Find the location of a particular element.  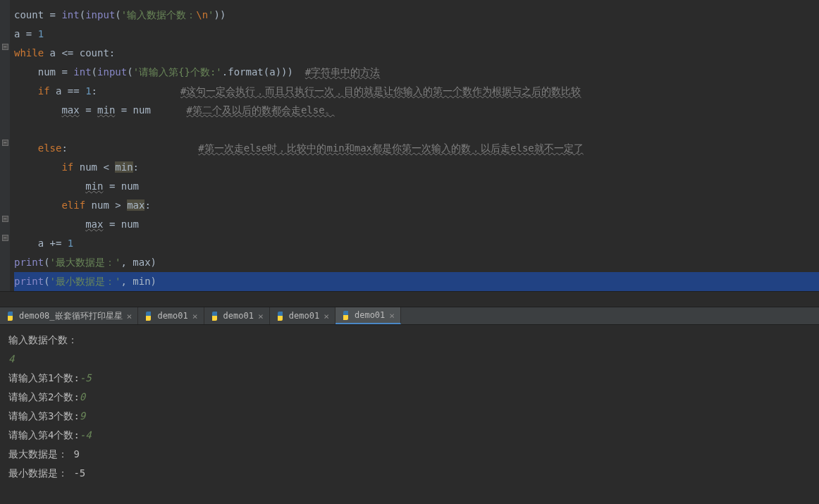

code-line: min = num is located at coordinates (417, 186).